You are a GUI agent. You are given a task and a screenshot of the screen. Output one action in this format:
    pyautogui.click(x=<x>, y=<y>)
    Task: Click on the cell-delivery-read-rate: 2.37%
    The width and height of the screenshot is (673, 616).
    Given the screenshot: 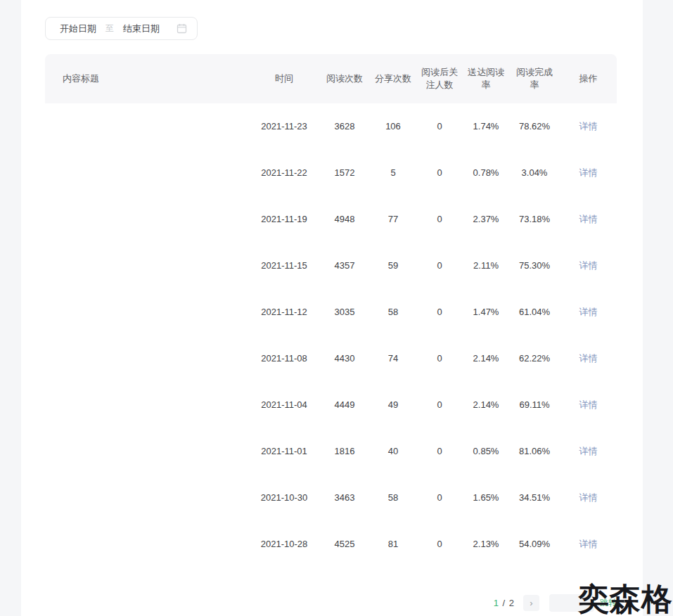 What is the action you would take?
    pyautogui.click(x=486, y=219)
    